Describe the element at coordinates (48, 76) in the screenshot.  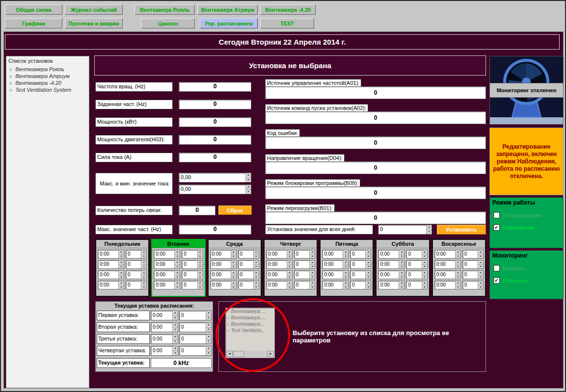
I see `sidebar-item: ▷Венткамера Атриум` at that location.